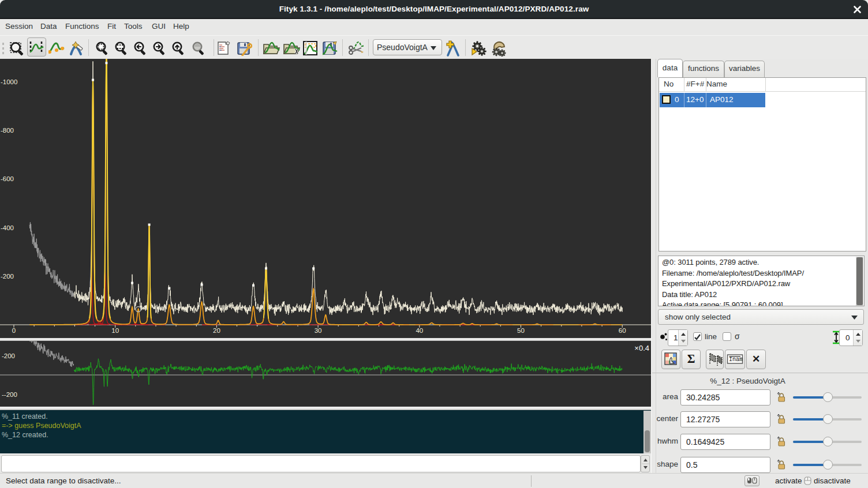 The image size is (868, 488). Describe the element at coordinates (115, 331) in the screenshot. I see `svg-text: 10` at that location.